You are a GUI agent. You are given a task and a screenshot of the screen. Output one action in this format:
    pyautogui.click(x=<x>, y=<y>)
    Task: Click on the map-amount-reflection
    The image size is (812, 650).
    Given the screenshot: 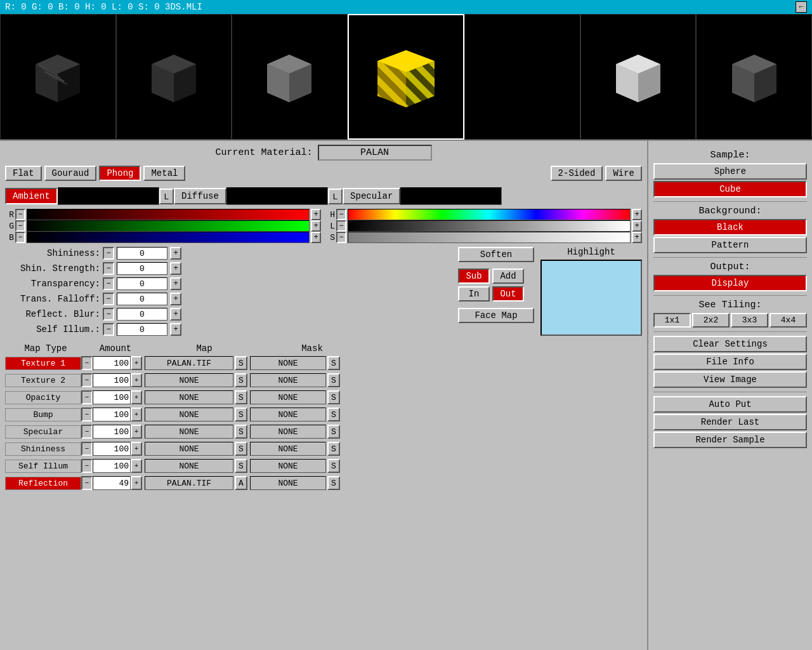 What is the action you would take?
    pyautogui.click(x=112, y=483)
    